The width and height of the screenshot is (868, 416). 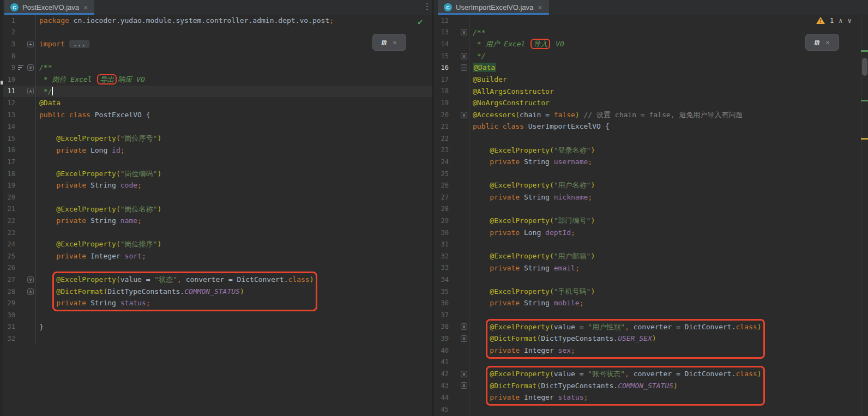 What do you see at coordinates (441, 115) in the screenshot?
I see `line-number: 20` at bounding box center [441, 115].